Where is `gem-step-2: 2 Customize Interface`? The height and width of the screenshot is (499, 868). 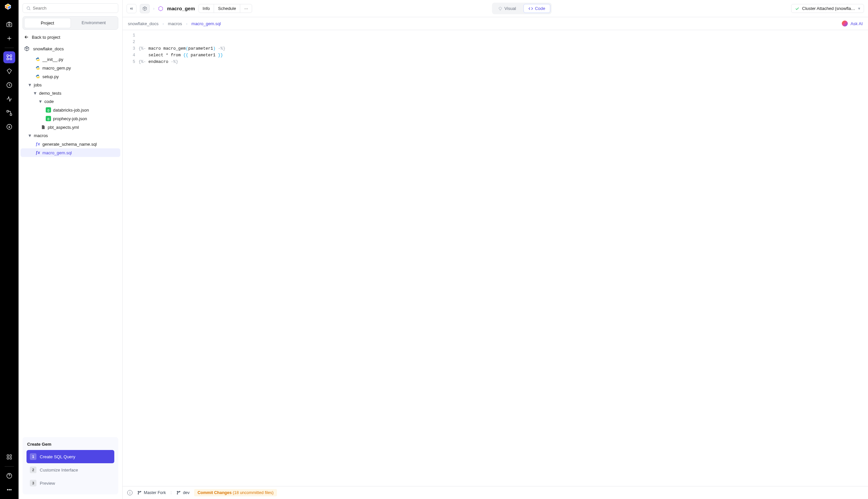
gem-step-2: 2 Customize Interface is located at coordinates (70, 470).